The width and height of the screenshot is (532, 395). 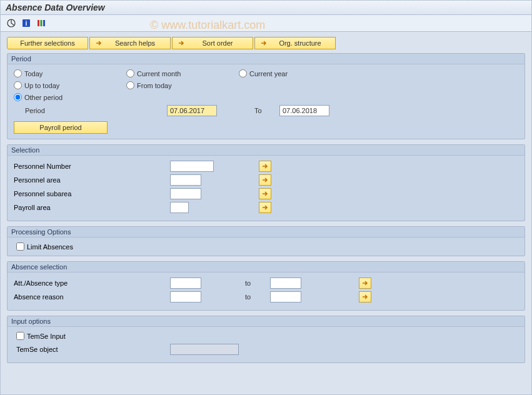 I want to click on radio-up-to-today: Up to today, so click(x=70, y=85).